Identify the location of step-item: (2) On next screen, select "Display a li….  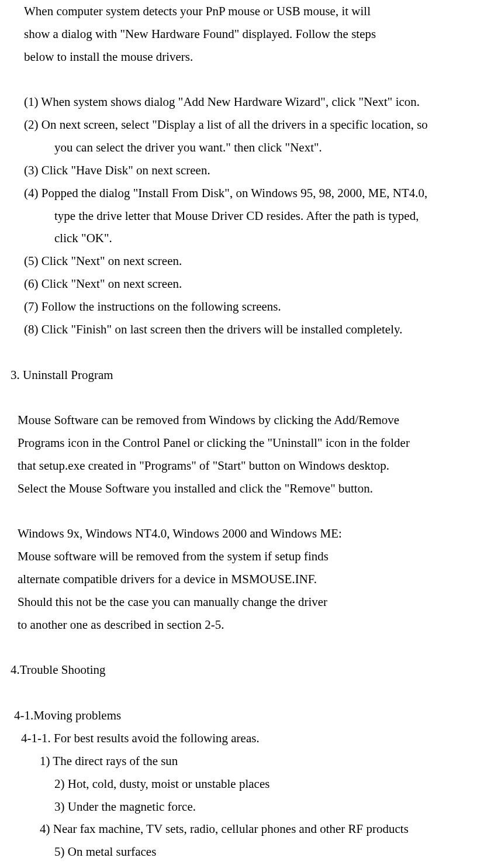
(256, 125).